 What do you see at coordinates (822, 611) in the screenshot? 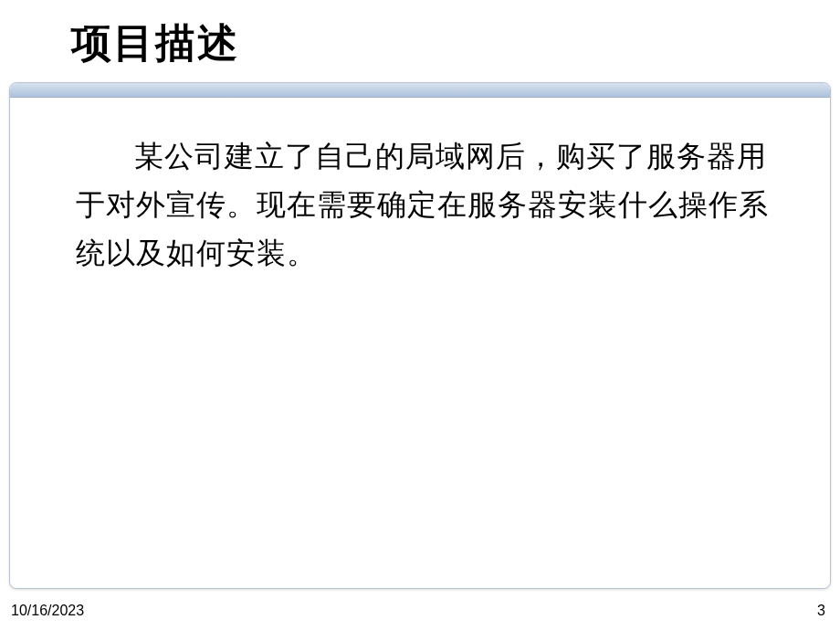
I see `footer-page-number: 3` at bounding box center [822, 611].